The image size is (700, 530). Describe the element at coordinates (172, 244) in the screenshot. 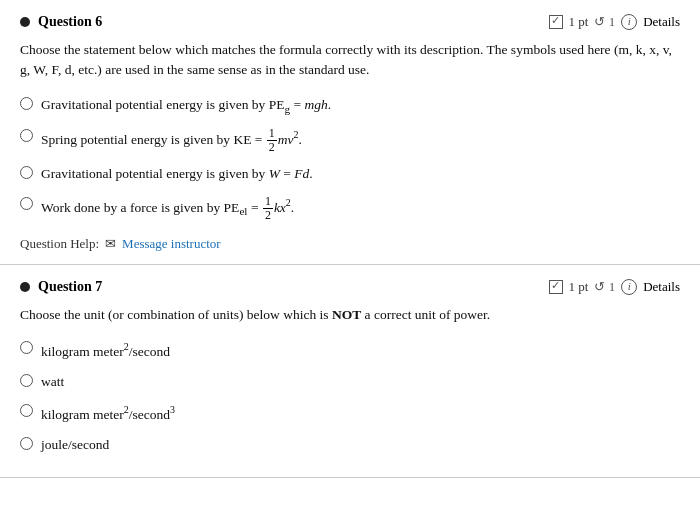

I see `message-instructor-link: Message instructor` at that location.